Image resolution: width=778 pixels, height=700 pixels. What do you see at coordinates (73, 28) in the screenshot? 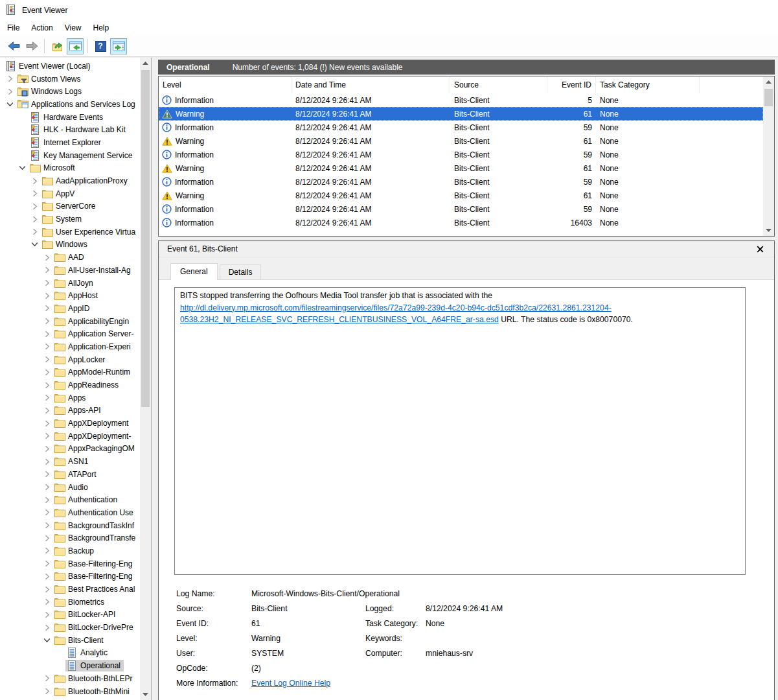
I see `menu-view: View` at bounding box center [73, 28].